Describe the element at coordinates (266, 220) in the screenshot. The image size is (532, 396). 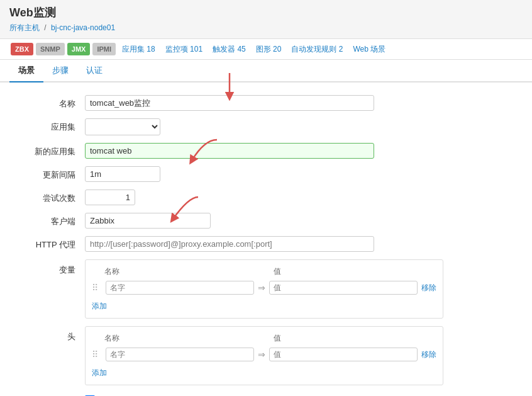
I see `agent-row: 客户端` at that location.